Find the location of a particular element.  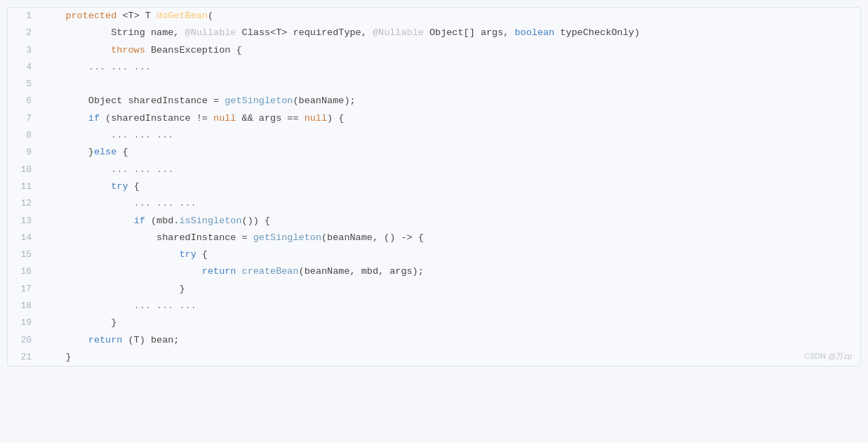

table-row: 5 is located at coordinates (434, 84).